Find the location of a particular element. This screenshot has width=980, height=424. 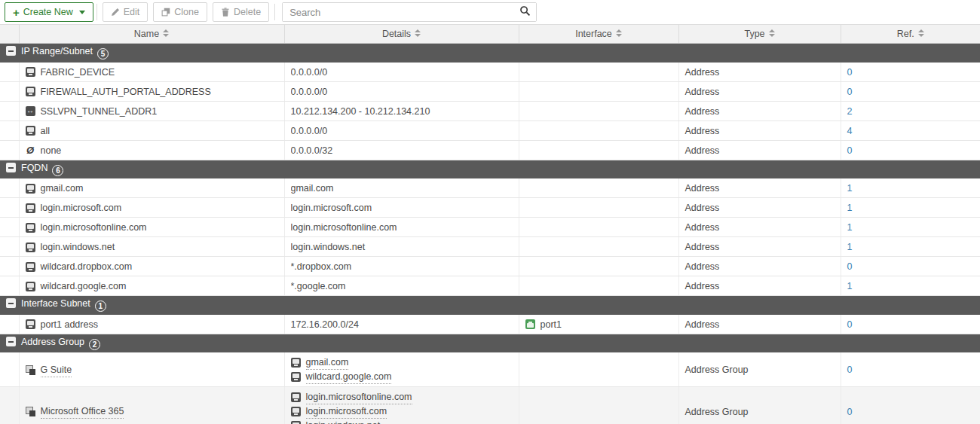

table-row-gmail-com: gmail.comgmail.comAddress1 is located at coordinates (490, 188).